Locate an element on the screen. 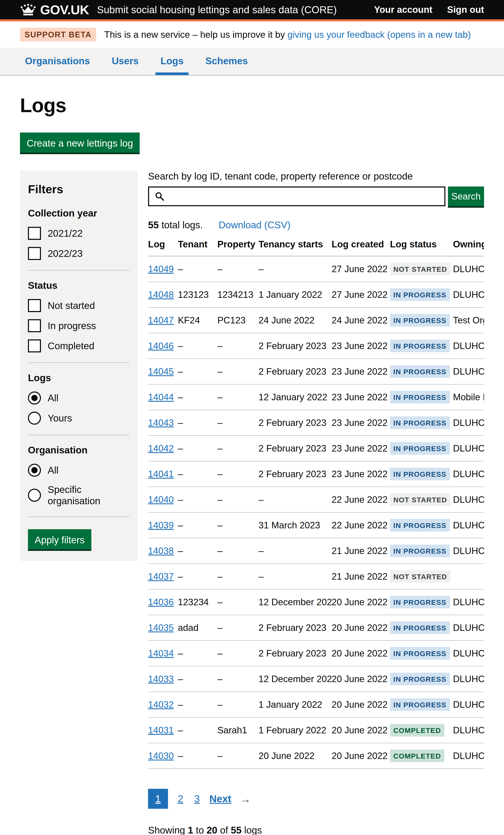 This screenshot has height=835, width=504. total-logs-text: 55 total logs. is located at coordinates (176, 225).